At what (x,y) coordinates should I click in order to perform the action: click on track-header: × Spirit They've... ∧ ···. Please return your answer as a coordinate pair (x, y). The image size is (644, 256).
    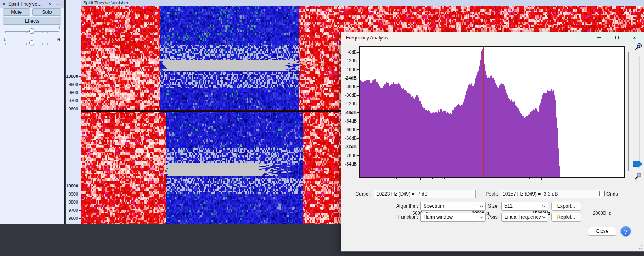
    Looking at the image, I should click on (32, 4).